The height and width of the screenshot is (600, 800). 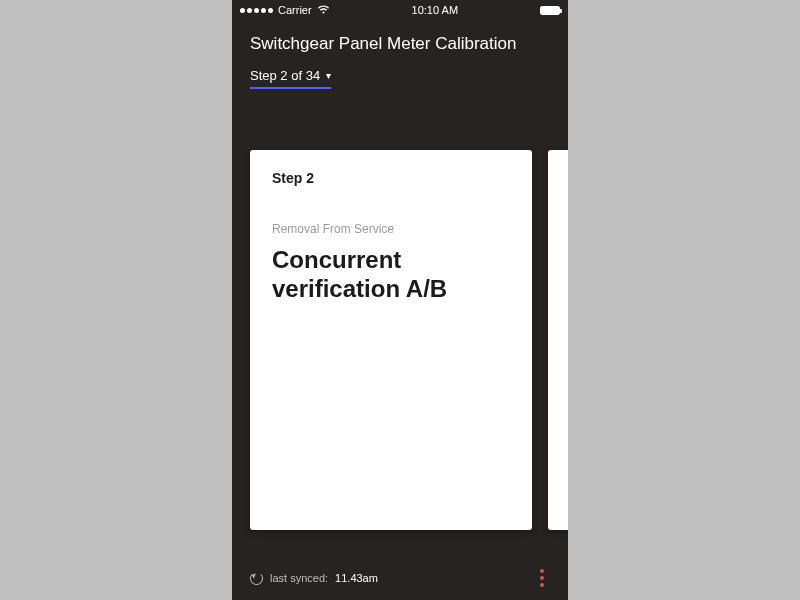 I want to click on sync-time: 11.43am, so click(x=356, y=578).